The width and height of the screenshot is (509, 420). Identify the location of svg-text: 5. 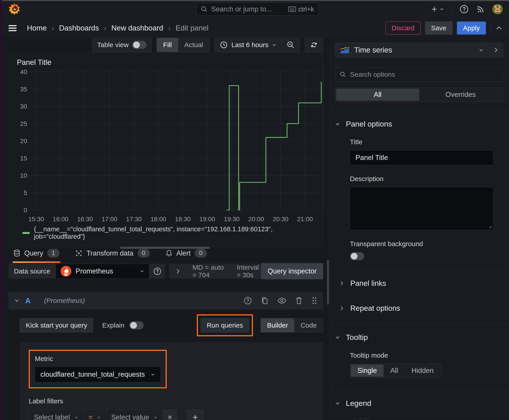
(25, 193).